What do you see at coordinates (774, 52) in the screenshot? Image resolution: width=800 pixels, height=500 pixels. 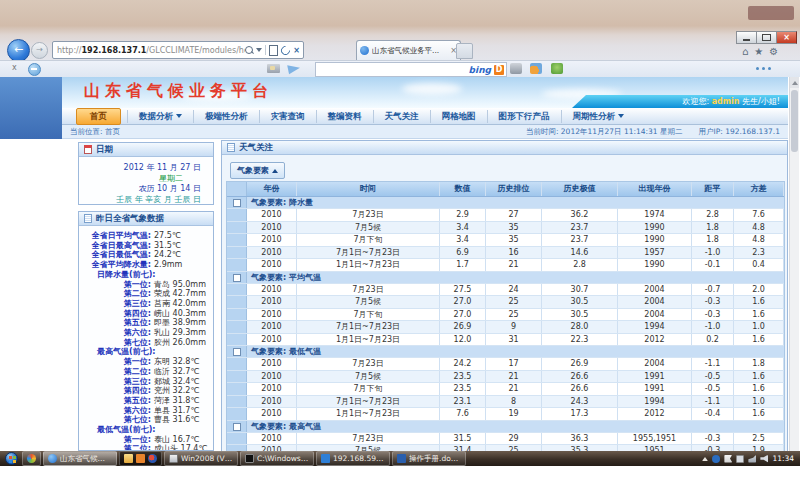 I see `settings-gear-icon: ⚙` at bounding box center [774, 52].